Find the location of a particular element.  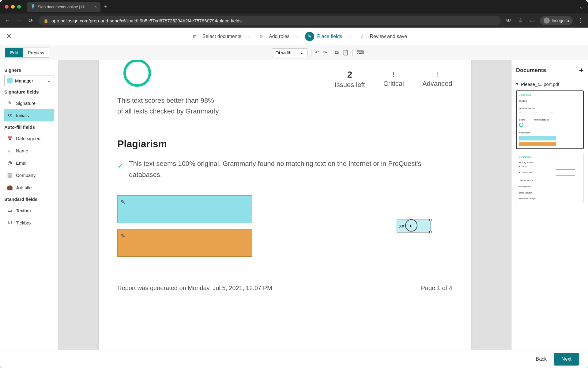

zoom-select: Fit width ⌄ is located at coordinates (290, 53).